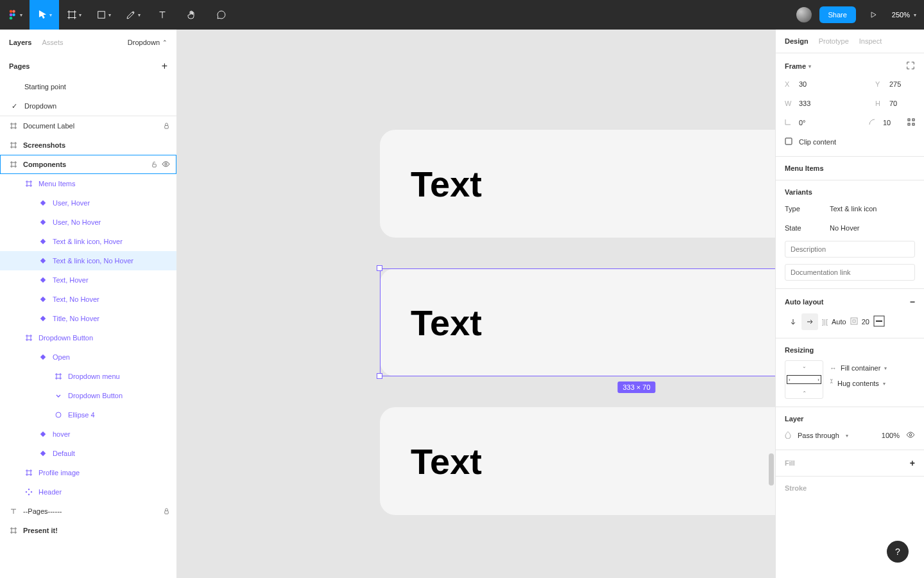 The width and height of the screenshot is (924, 578). I want to click on layer-name: Document Label, so click(49, 126).